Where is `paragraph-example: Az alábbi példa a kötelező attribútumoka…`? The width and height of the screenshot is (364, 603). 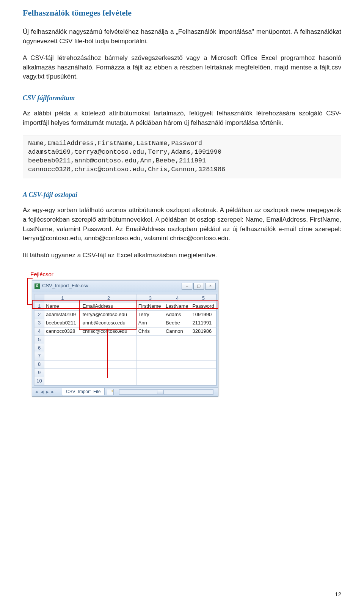 paragraph-example: Az alábbi példa a kötelező attribútumoka… is located at coordinates (182, 118).